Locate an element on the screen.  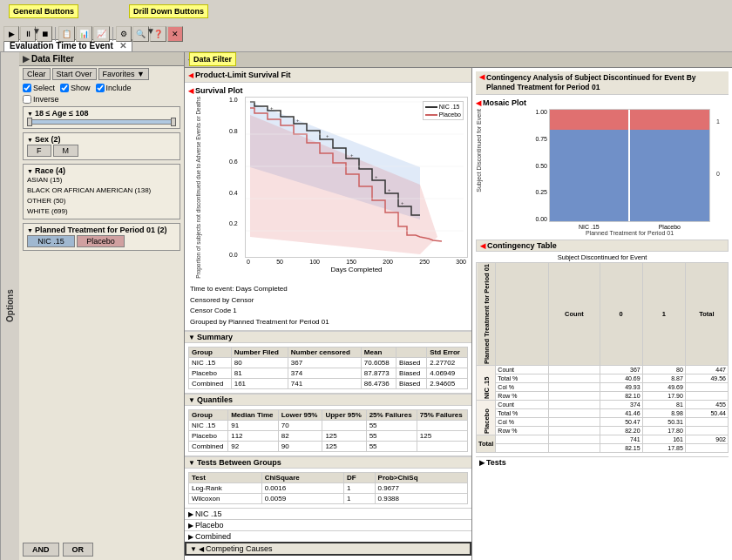
mosaic-x-label: Planned Treatment for Period 01 is located at coordinates (617, 233).